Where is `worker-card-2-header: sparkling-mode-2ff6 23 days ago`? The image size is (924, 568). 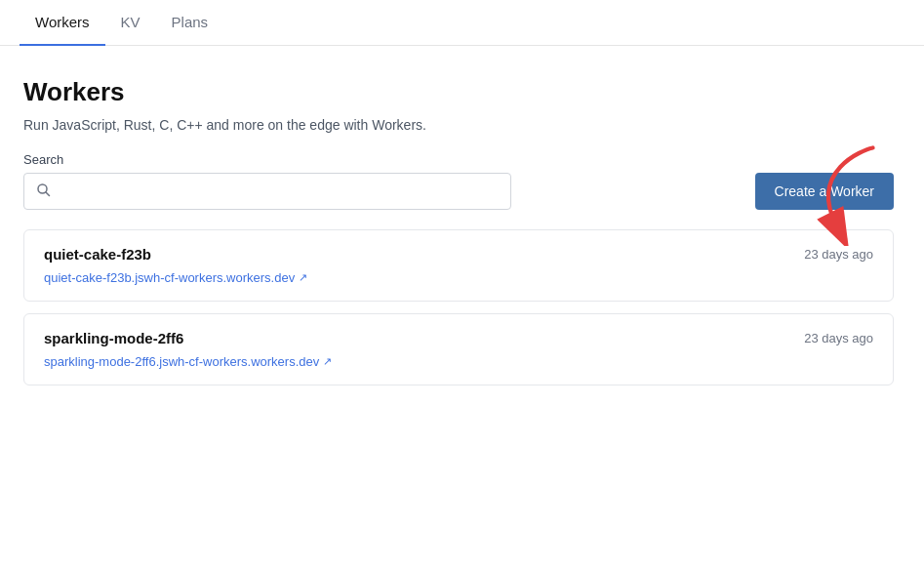 worker-card-2-header: sparkling-mode-2ff6 23 days ago is located at coordinates (459, 338).